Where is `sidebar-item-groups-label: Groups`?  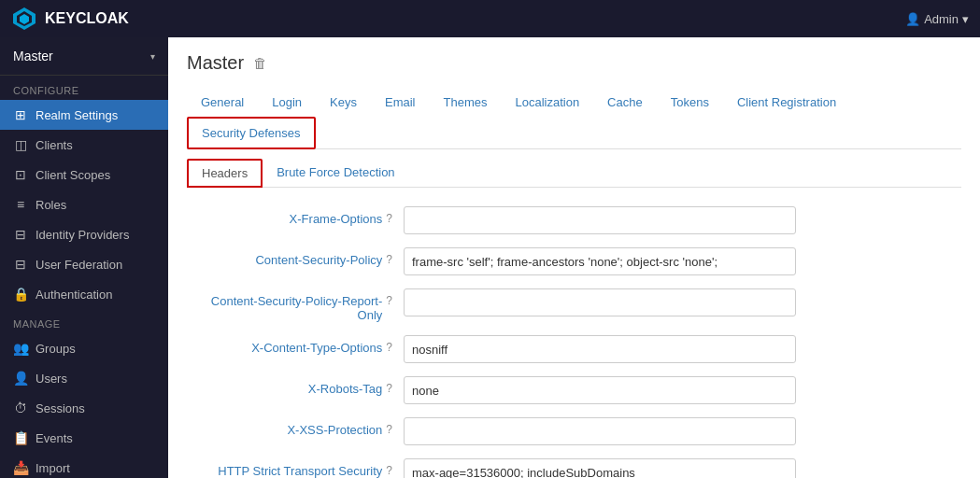 sidebar-item-groups-label: Groups is located at coordinates (56, 349).